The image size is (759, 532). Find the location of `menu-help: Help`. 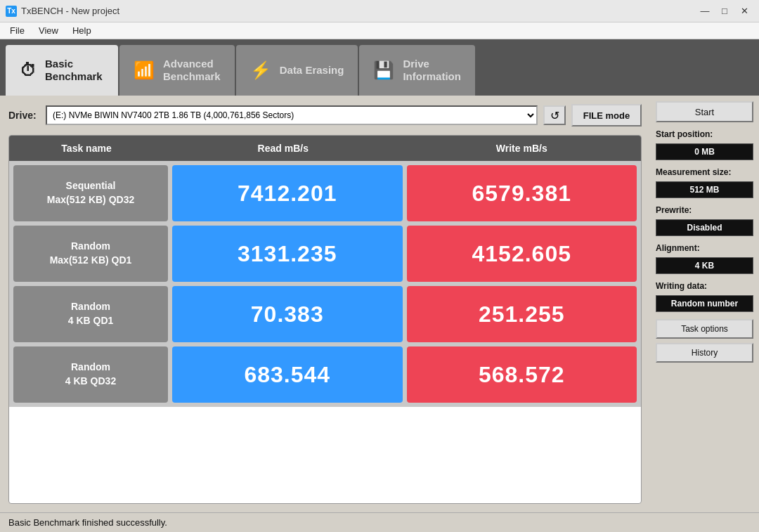

menu-help: Help is located at coordinates (82, 31).